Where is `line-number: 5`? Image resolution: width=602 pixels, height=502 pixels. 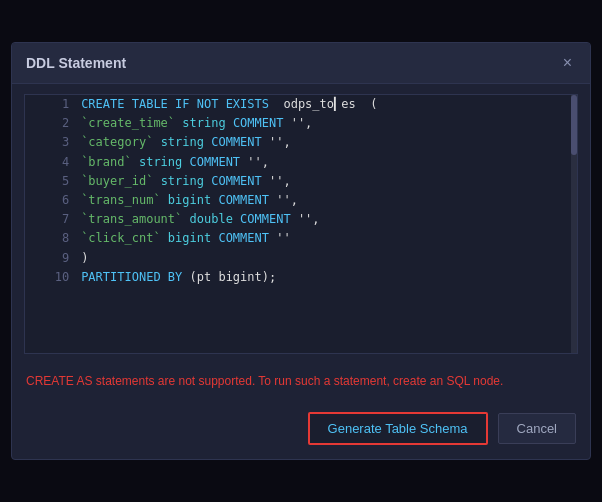
line-number: 5 is located at coordinates (53, 182).